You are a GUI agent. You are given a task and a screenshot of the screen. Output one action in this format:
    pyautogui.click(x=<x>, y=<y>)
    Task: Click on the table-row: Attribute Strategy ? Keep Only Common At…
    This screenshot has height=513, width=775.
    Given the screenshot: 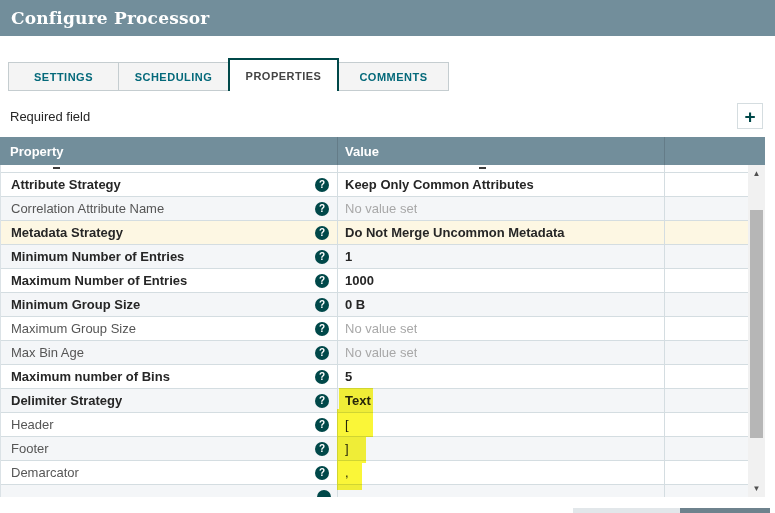 What is the action you would take?
    pyautogui.click(x=374, y=185)
    